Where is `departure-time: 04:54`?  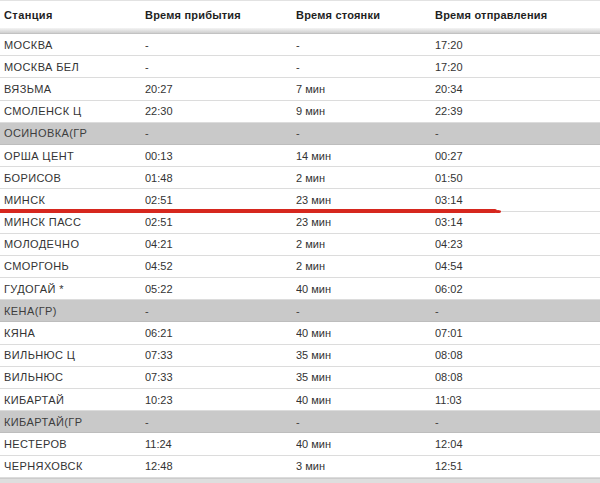
departure-time: 04:54 is located at coordinates (518, 266).